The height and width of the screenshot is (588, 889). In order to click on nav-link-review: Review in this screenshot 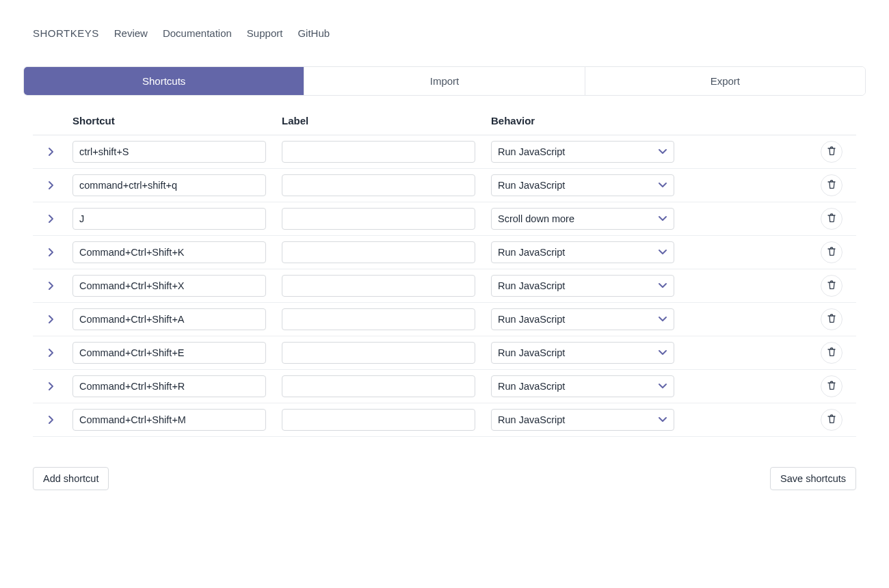, I will do `click(131, 33)`.